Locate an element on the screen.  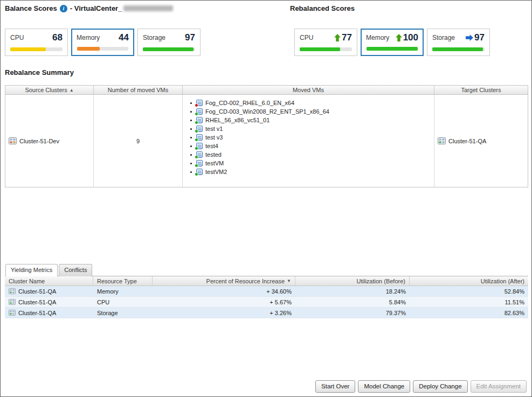
moved-vm-item: RHEL_56_x86_vc51_01 is located at coordinates (312, 120).